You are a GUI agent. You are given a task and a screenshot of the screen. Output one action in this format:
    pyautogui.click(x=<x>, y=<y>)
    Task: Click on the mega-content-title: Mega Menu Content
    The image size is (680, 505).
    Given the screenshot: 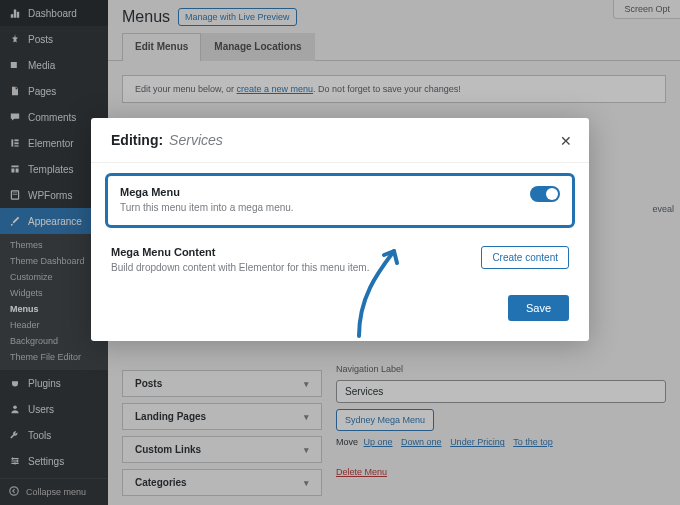 What is the action you would take?
    pyautogui.click(x=288, y=252)
    